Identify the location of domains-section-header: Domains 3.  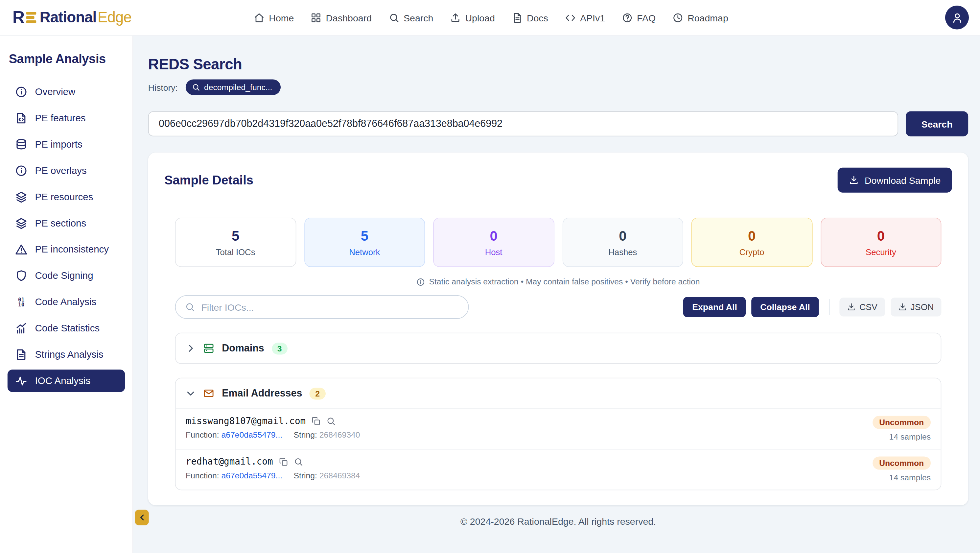
(558, 349).